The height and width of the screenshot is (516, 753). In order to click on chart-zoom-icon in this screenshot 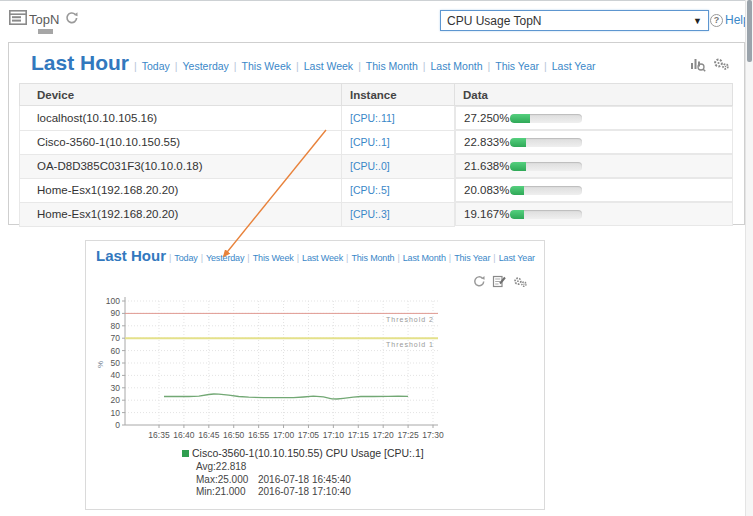, I will do `click(698, 66)`.